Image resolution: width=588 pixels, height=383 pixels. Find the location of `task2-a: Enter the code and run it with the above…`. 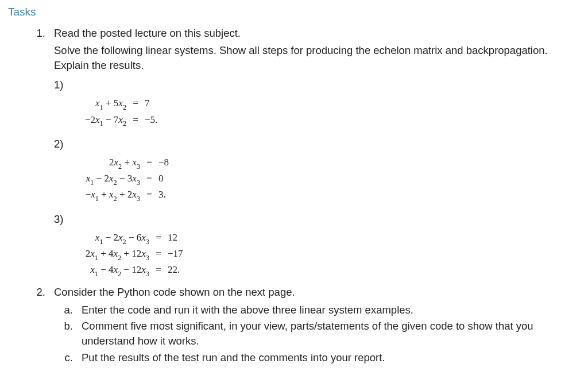

task2-a: Enter the code and run it with the above… is located at coordinates (326, 310).